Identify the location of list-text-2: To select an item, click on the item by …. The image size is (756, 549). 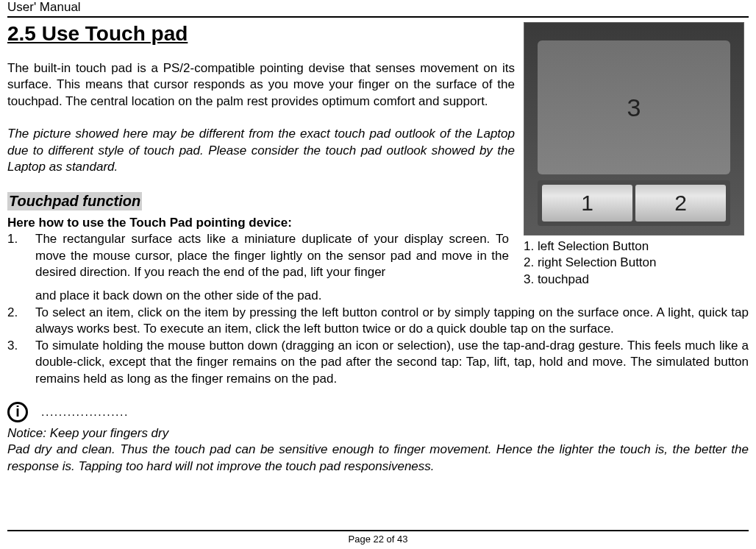
(392, 321).